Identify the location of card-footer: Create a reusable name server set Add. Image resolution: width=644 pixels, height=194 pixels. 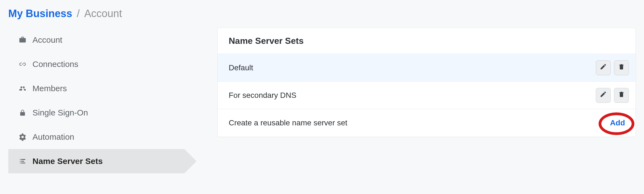
(427, 123).